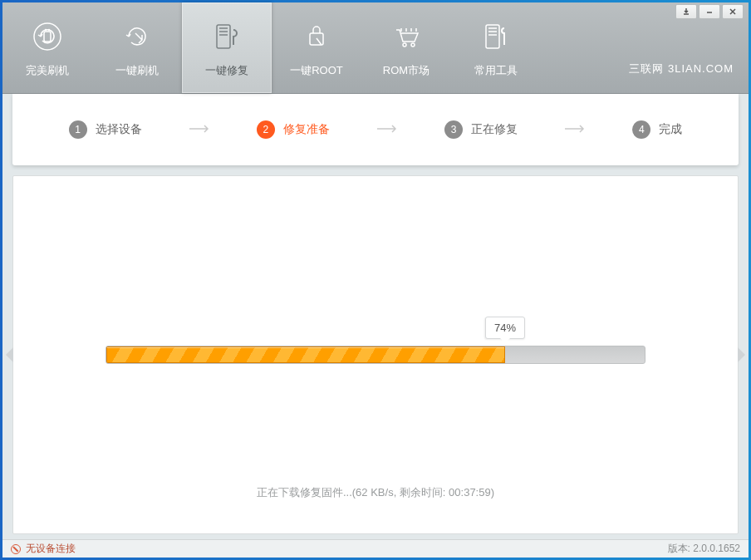 This screenshot has height=560, width=751. Describe the element at coordinates (494, 130) in the screenshot. I see `step-label: 正在修复` at that location.